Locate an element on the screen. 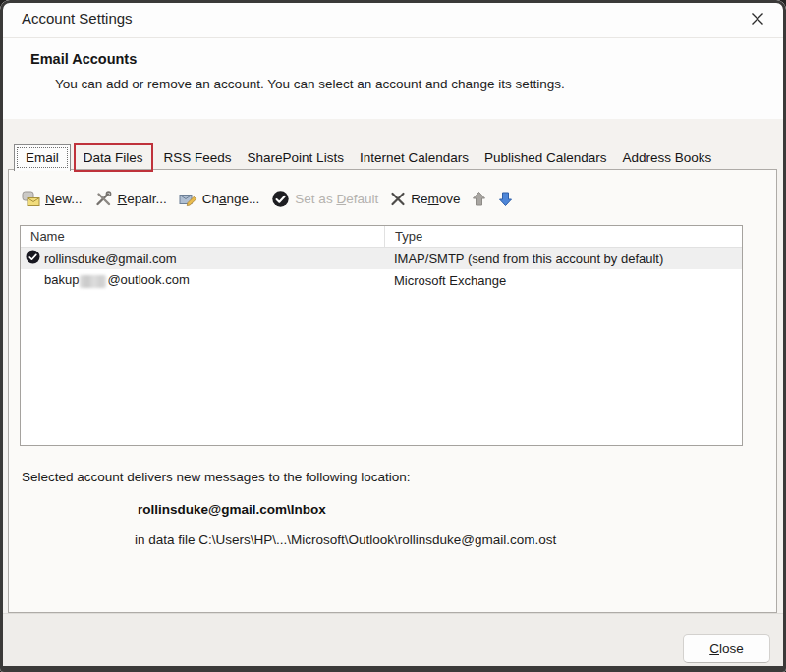 The height and width of the screenshot is (672, 786). repair-button-label: Repair... is located at coordinates (142, 198).